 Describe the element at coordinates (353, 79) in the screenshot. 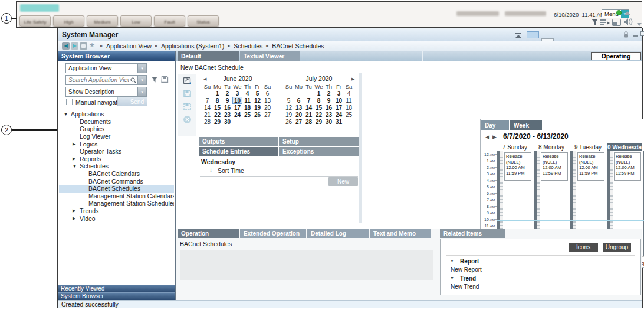

I see `calendar-next-icon: ▶` at that location.